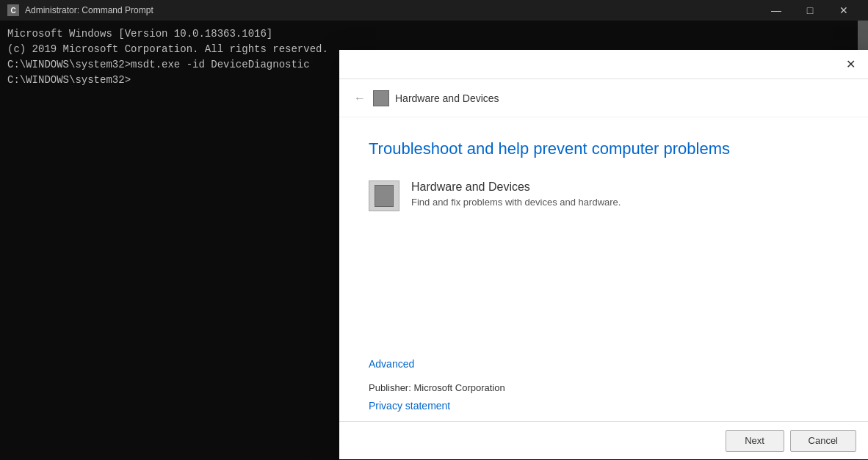 This screenshot has width=868, height=460. I want to click on item-icon, so click(384, 196).